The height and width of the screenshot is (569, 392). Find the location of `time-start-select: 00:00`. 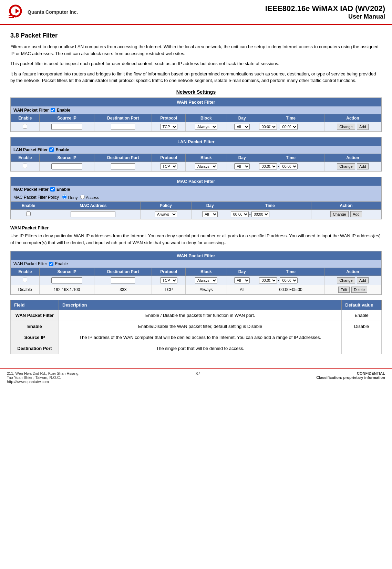

time-start-select: 00:00 is located at coordinates (268, 127).